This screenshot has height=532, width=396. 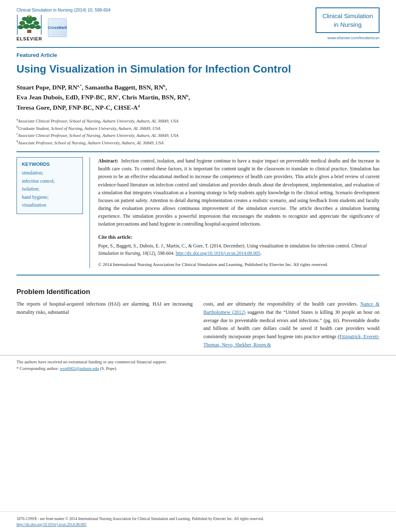 I want to click on cite-text: Pope, S., Baggett, S., Dubois, E. J., Ma…, so click(x=239, y=250).